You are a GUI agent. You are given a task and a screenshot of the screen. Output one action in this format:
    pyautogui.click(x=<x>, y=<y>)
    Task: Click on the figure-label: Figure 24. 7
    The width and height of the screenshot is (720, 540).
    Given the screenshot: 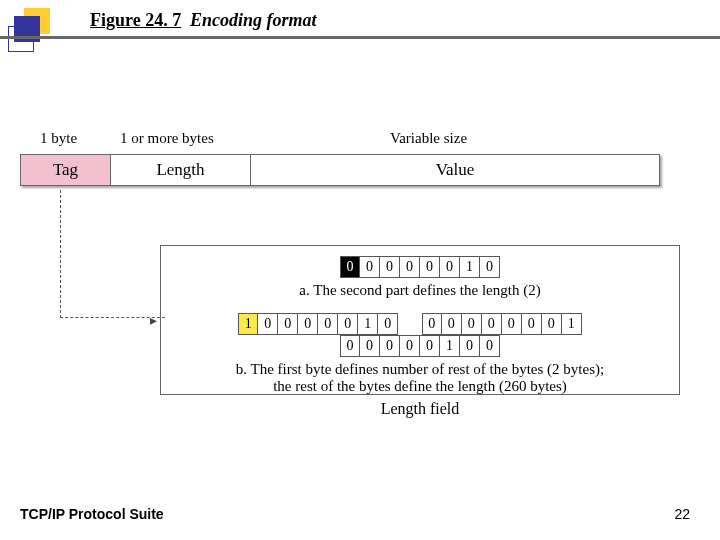 What is the action you would take?
    pyautogui.click(x=136, y=20)
    